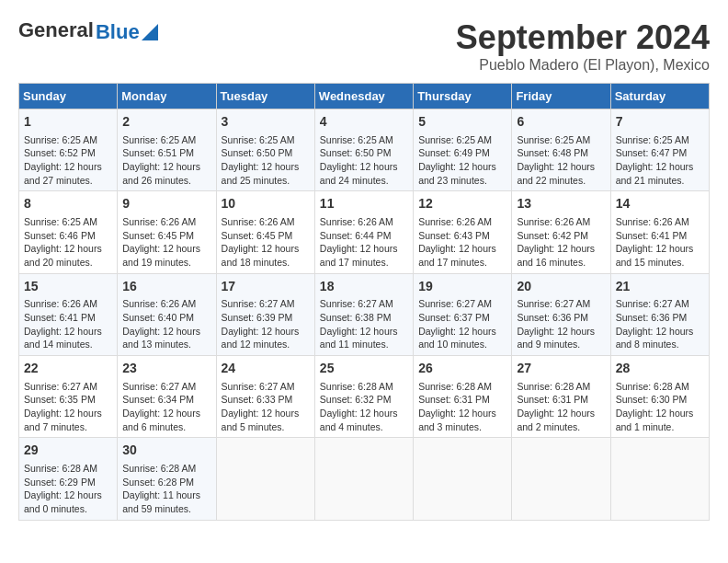  I want to click on calendar-cell: 24Sunrise: 6:27 AMSunset: 6:33 PMDayligh…, so click(265, 397).